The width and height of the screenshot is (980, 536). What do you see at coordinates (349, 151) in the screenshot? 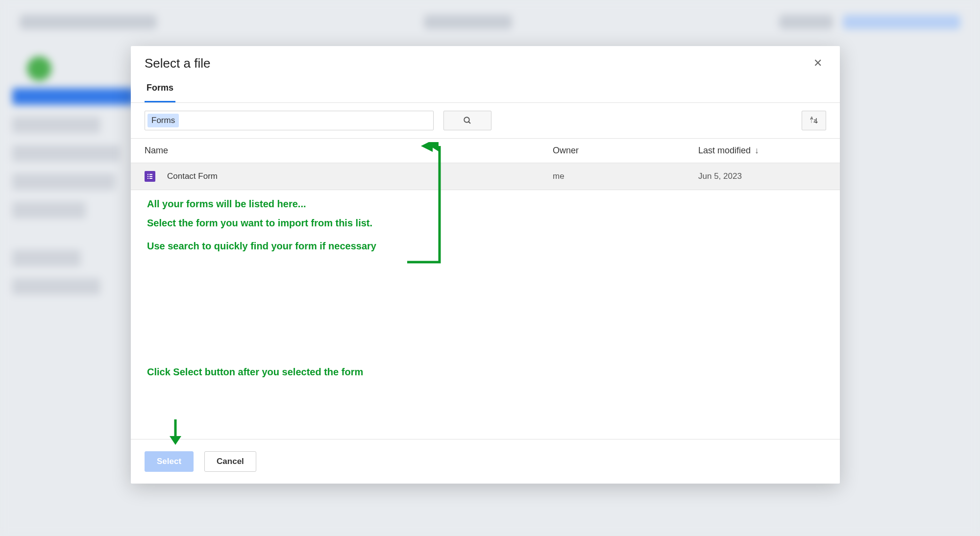
I see `column-name: Name` at bounding box center [349, 151].